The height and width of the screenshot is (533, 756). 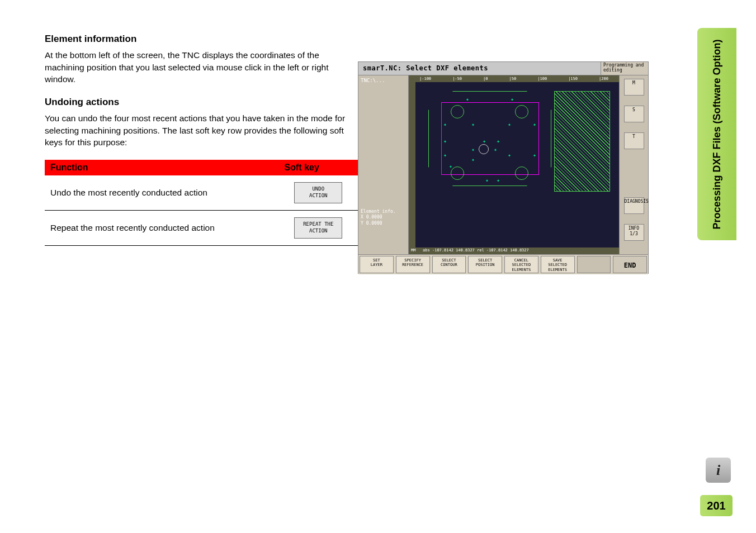 I want to click on page-number: 201, so click(x=716, y=506).